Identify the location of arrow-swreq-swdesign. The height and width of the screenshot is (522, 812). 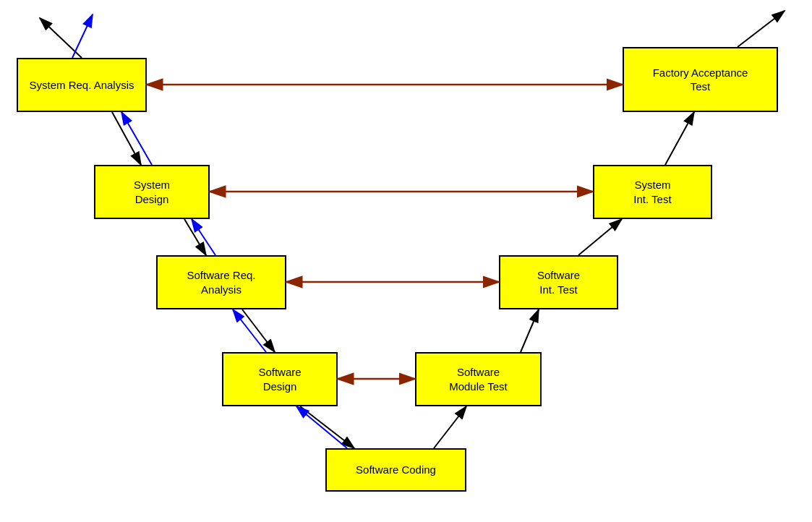
(259, 331).